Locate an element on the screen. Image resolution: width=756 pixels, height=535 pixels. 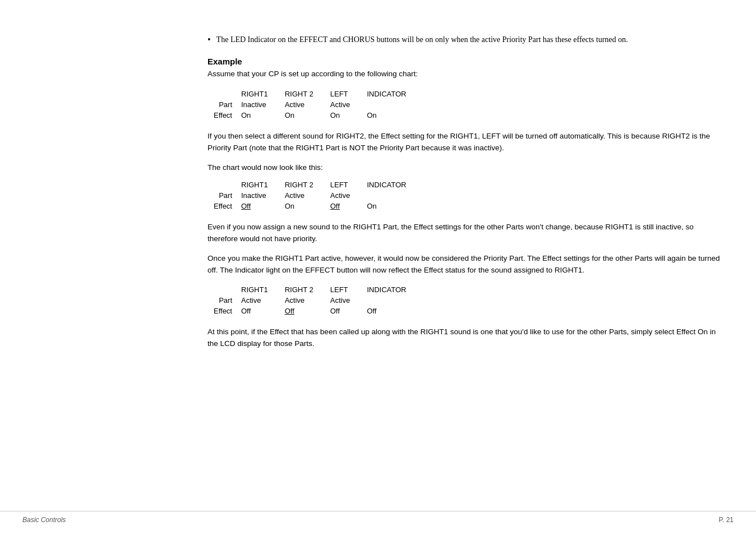
example-intro: Assume that your CP is set up according … is located at coordinates (465, 74).